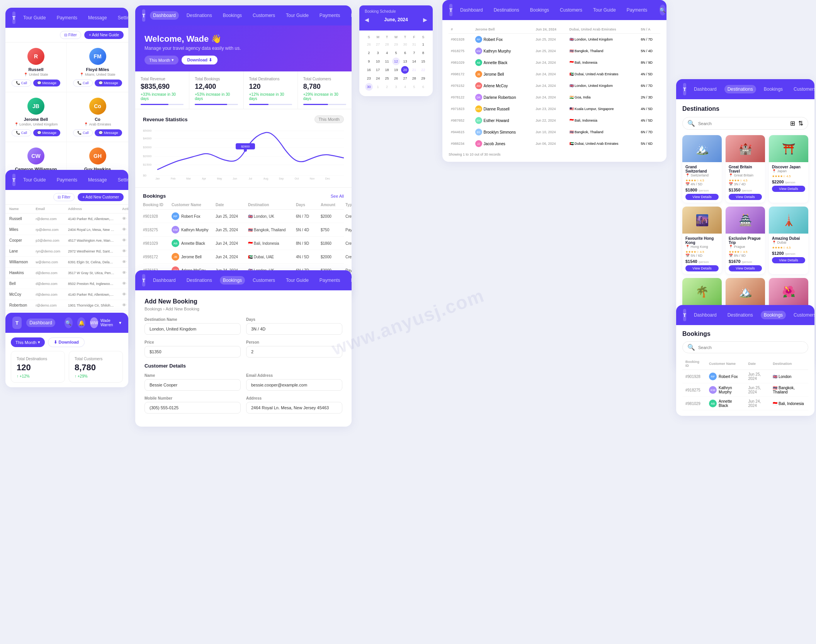 The image size is (816, 644). Describe the element at coordinates (387, 53) in the screenshot. I see `cal-day-4: 4` at that location.